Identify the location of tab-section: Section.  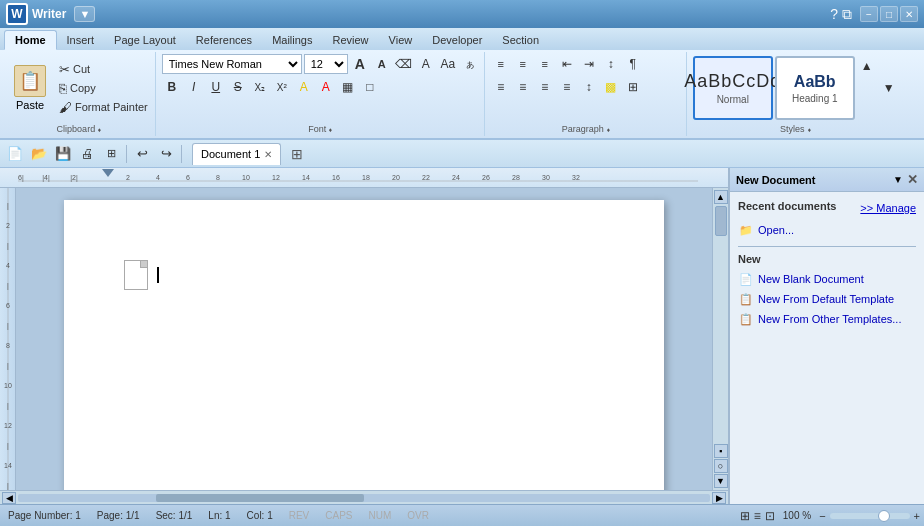
(520, 40).